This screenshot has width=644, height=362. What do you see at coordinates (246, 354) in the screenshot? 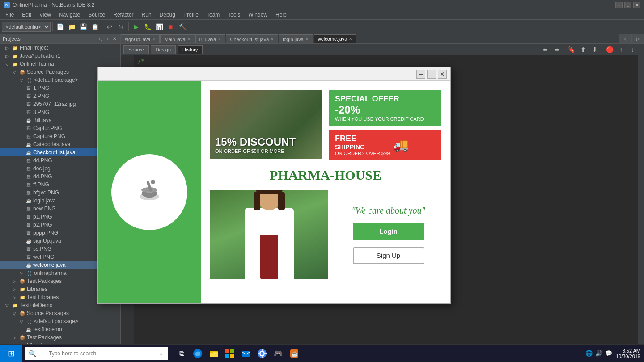
I see `mail-icon` at bounding box center [246, 354].